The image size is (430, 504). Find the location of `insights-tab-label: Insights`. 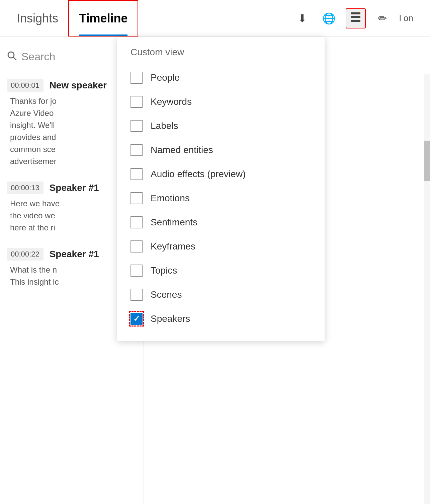

insights-tab-label: Insights is located at coordinates (37, 18).